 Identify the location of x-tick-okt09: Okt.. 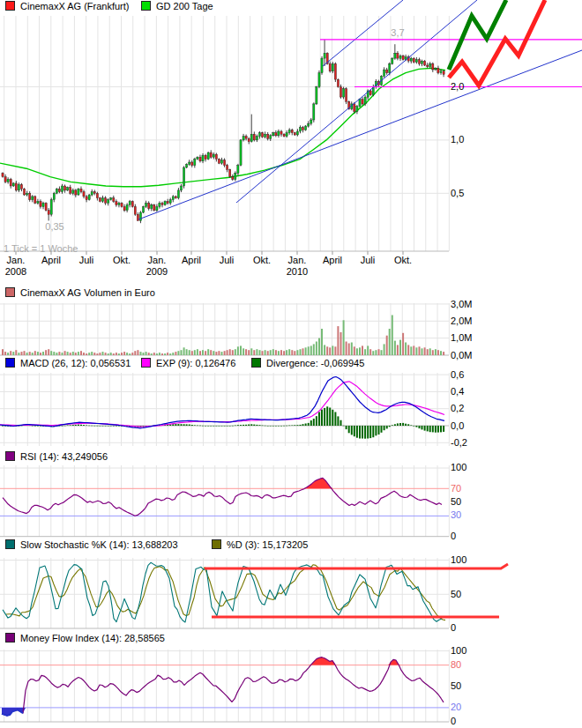
(262, 260).